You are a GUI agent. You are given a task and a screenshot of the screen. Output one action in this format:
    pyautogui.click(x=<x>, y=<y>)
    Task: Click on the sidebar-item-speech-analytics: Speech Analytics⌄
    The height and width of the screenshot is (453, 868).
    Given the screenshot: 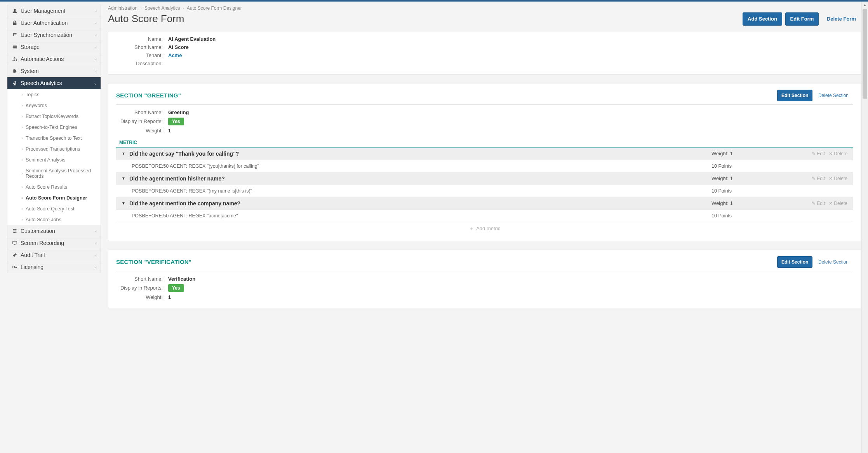 What is the action you would take?
    pyautogui.click(x=54, y=83)
    